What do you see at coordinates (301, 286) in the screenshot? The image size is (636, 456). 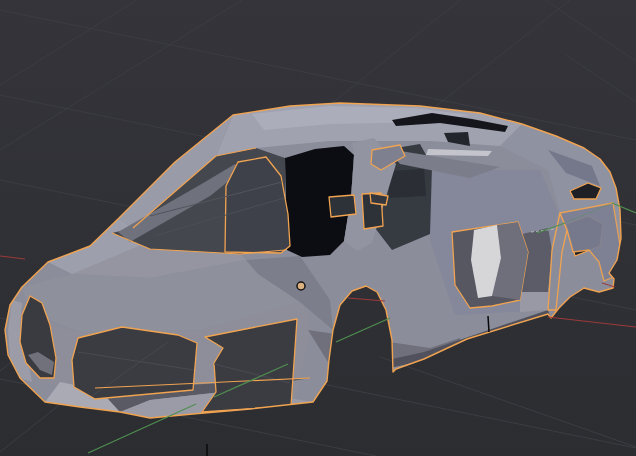 I see `object-origin-dot` at bounding box center [301, 286].